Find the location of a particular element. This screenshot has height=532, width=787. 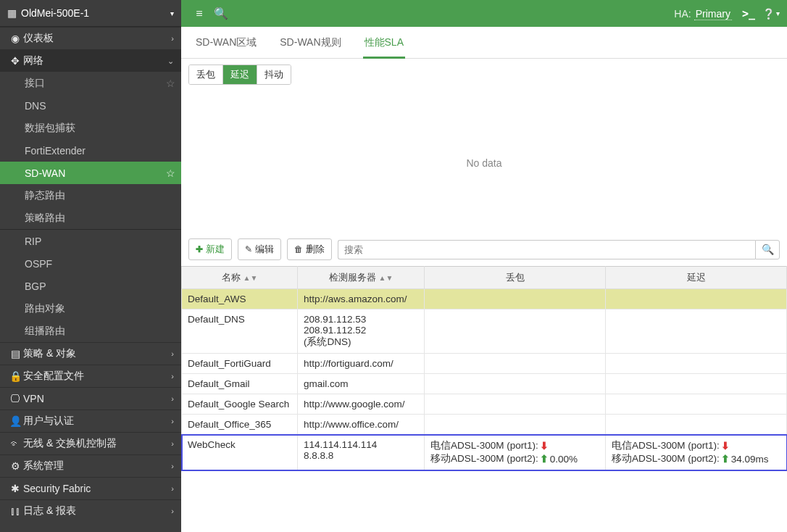

table-row: Default_FortiGuardhttp://fortiguard.com/ is located at coordinates (484, 364).